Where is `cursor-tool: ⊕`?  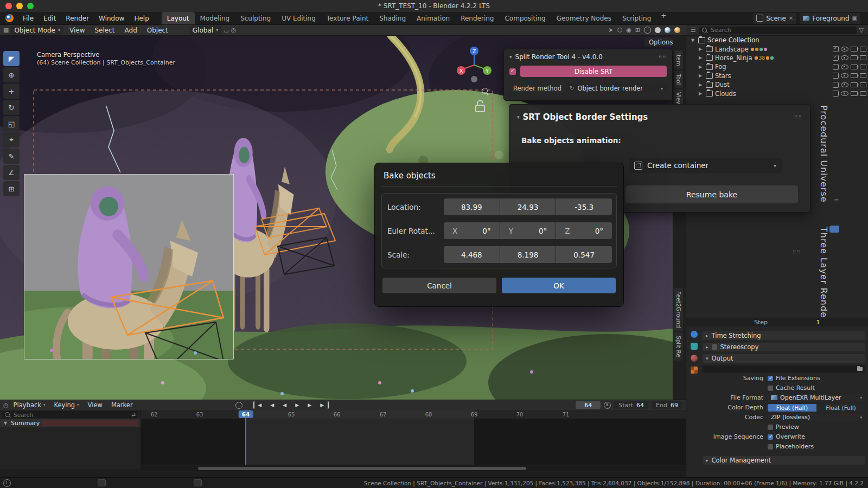
cursor-tool: ⊕ is located at coordinates (11, 75).